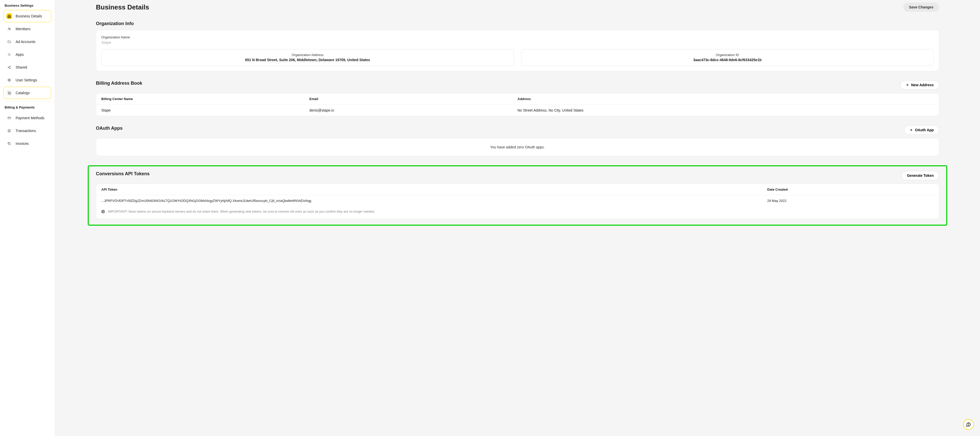 This screenshot has height=436, width=980. Describe the element at coordinates (9, 131) in the screenshot. I see `list-icon` at that location.